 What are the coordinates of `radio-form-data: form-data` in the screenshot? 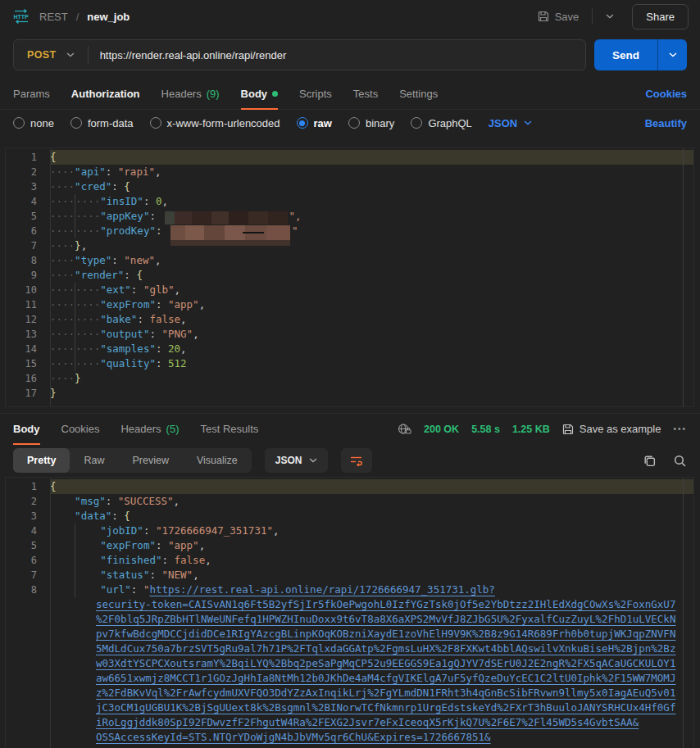 It's located at (102, 123).